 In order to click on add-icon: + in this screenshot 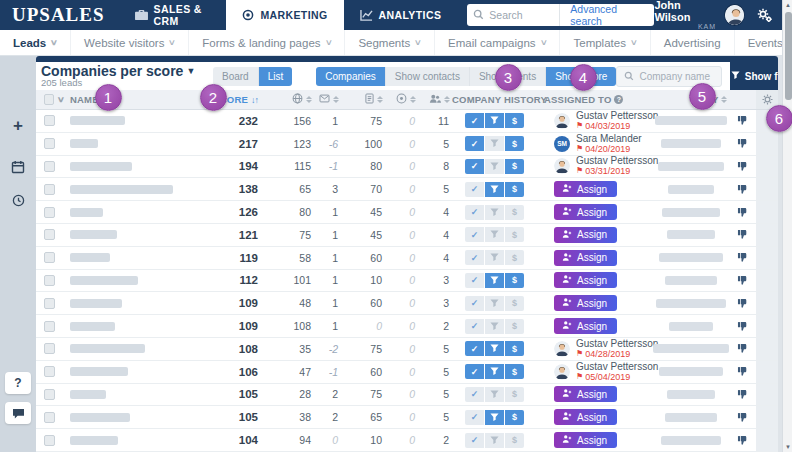, I will do `click(18, 126)`.